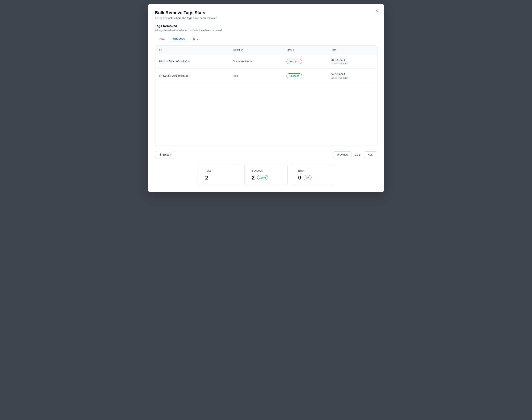  Describe the element at coordinates (312, 178) in the screenshot. I see `stat-error-value-row: 0 0%` at that location.